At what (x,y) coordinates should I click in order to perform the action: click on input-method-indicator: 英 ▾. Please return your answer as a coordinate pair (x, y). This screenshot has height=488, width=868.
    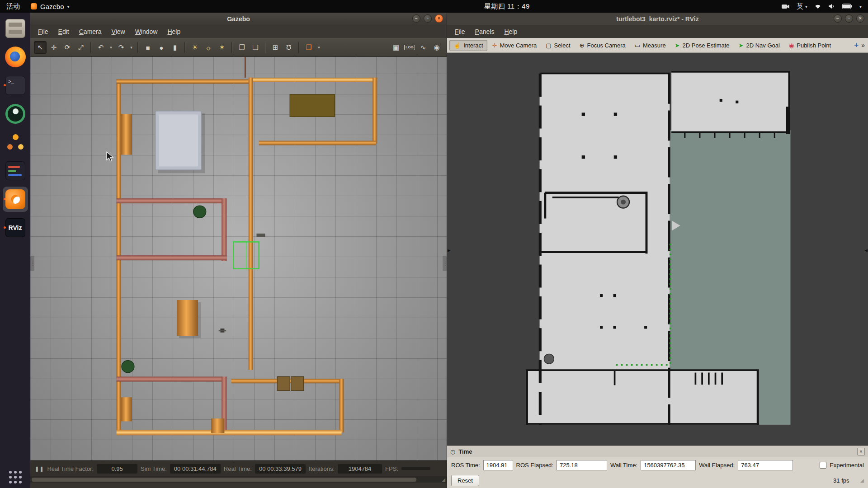
    Looking at the image, I should click on (802, 6).